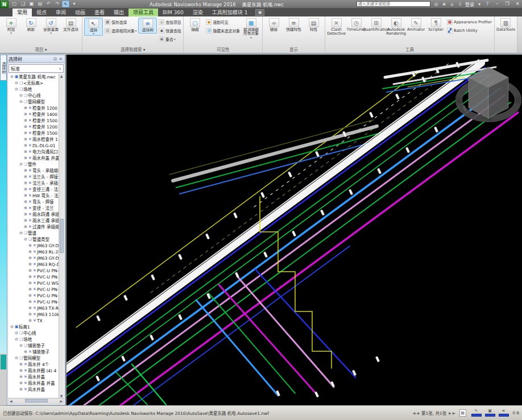  I want to click on tree-item: ⊖❏管道类型, so click(34, 240).